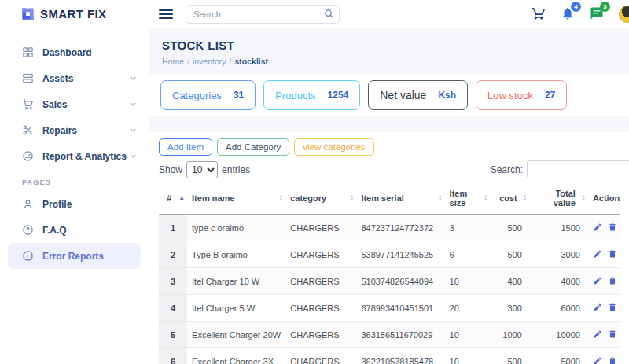  What do you see at coordinates (28, 104) in the screenshot?
I see `sales-cart-icon` at bounding box center [28, 104].